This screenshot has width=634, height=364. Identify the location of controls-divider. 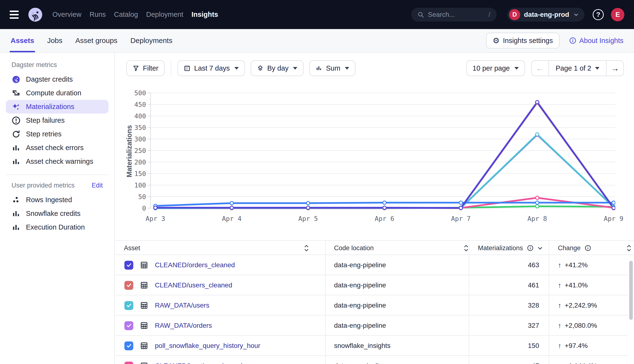
(171, 68).